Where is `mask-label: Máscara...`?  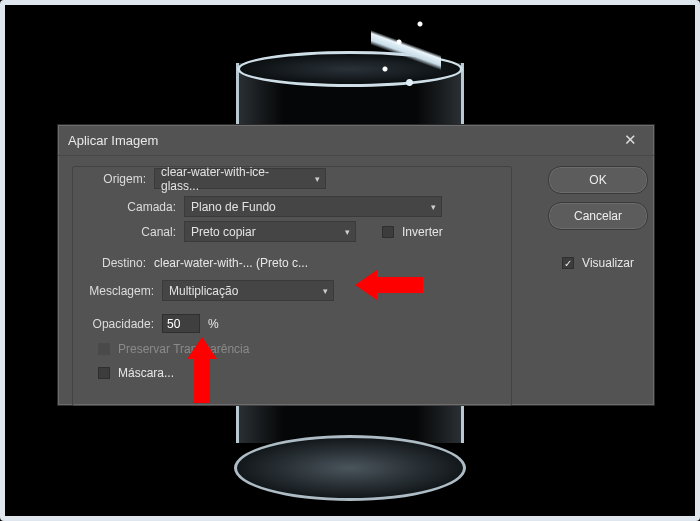
mask-label: Máscara... is located at coordinates (146, 373).